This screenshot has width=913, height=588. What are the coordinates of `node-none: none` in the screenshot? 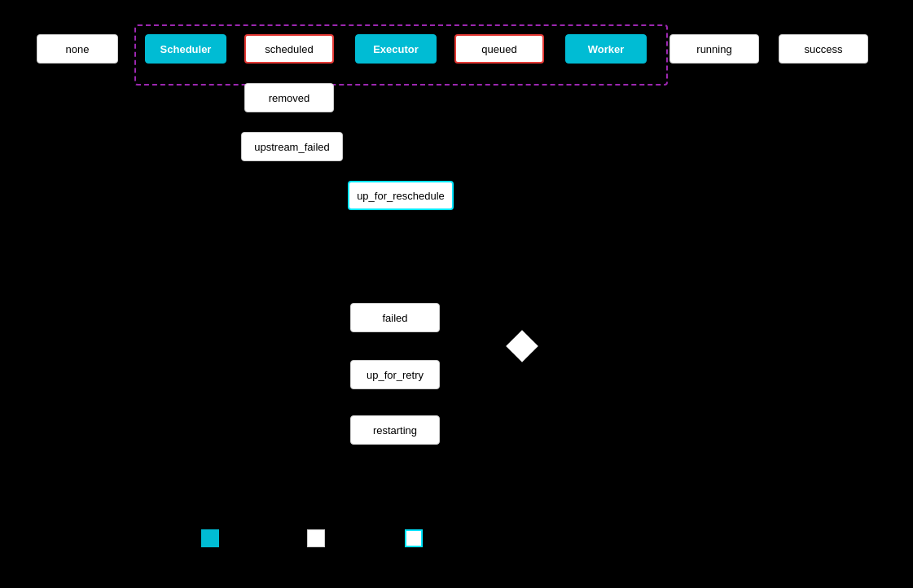 It's located at (77, 49).